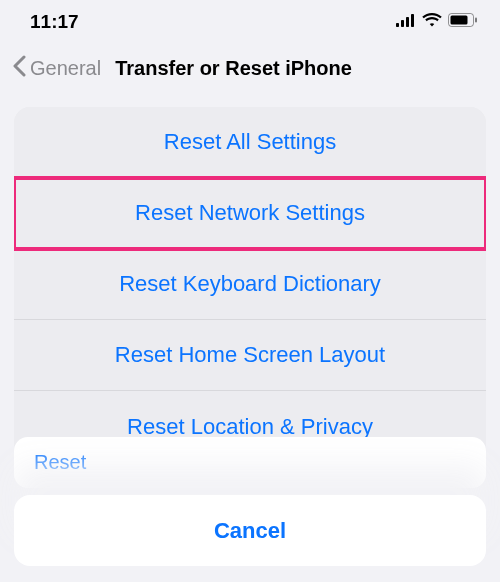  What do you see at coordinates (250, 214) in the screenshot?
I see `action-item-reset-network-settings: Reset Network Settings` at bounding box center [250, 214].